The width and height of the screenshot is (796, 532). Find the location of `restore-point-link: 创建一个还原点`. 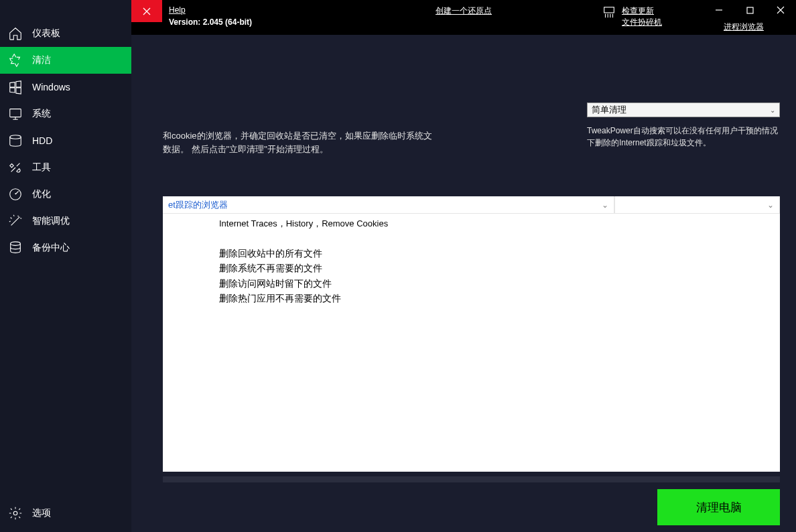

restore-point-link: 创建一个还原点 is located at coordinates (464, 11).